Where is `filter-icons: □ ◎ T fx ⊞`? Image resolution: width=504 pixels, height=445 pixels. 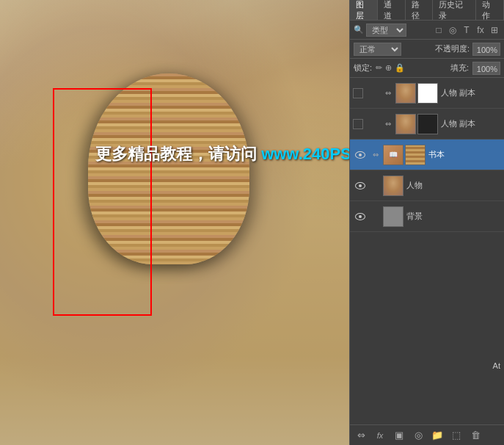 filter-icons: □ ◎ T fx ⊞ is located at coordinates (467, 30).